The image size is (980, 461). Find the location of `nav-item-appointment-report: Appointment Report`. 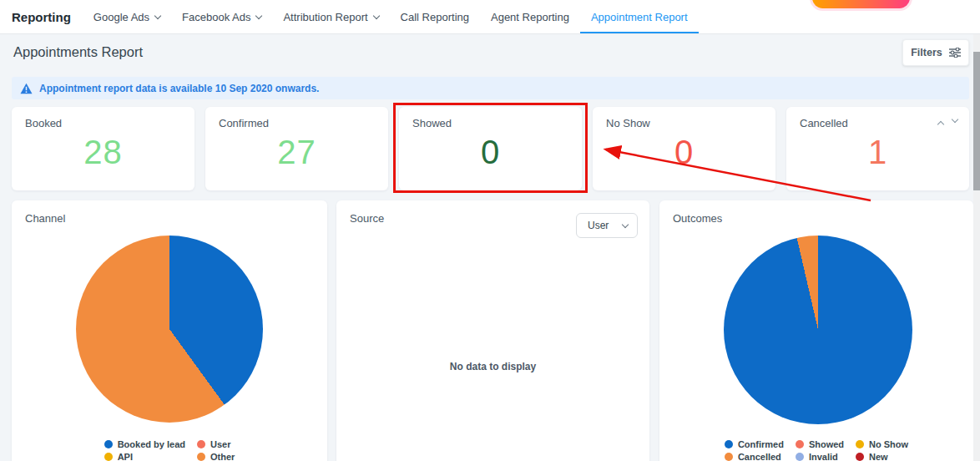

nav-item-appointment-report: Appointment Report is located at coordinates (639, 17).